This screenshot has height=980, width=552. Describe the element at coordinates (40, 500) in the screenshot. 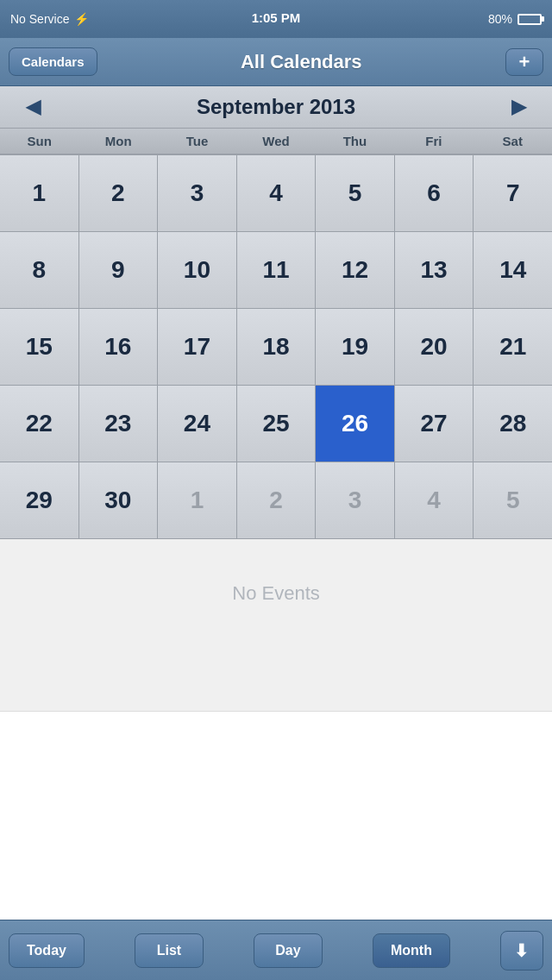

I see `table-row: 29` at that location.